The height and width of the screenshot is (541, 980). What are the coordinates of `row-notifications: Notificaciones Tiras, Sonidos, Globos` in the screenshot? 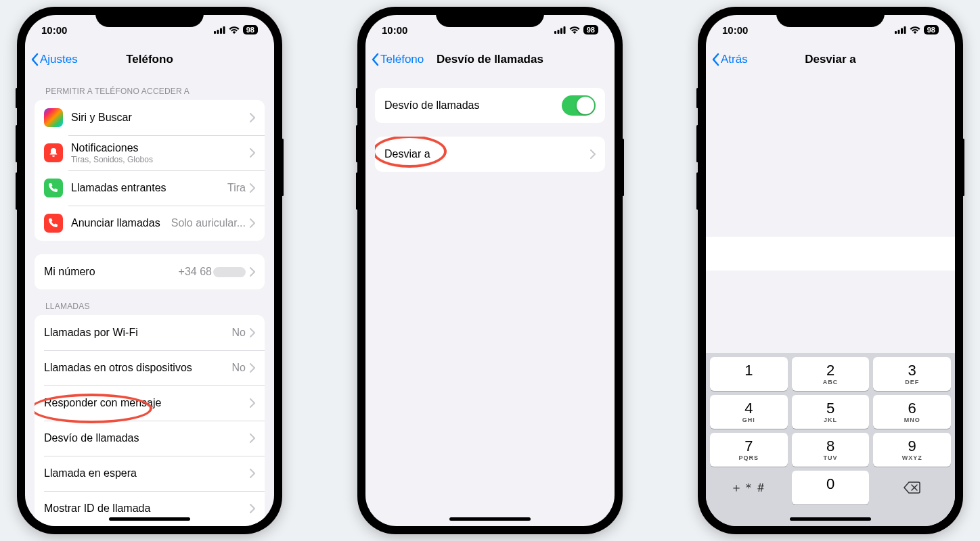 It's located at (150, 153).